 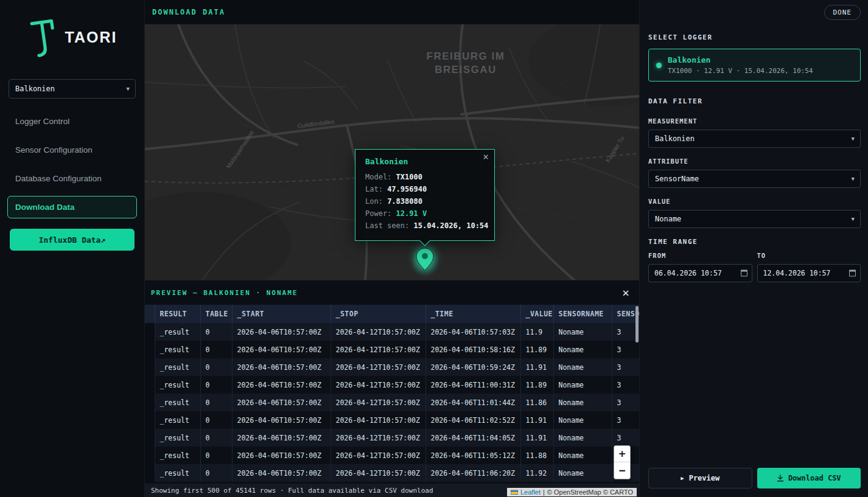 I want to click on flag-icon, so click(x=514, y=492).